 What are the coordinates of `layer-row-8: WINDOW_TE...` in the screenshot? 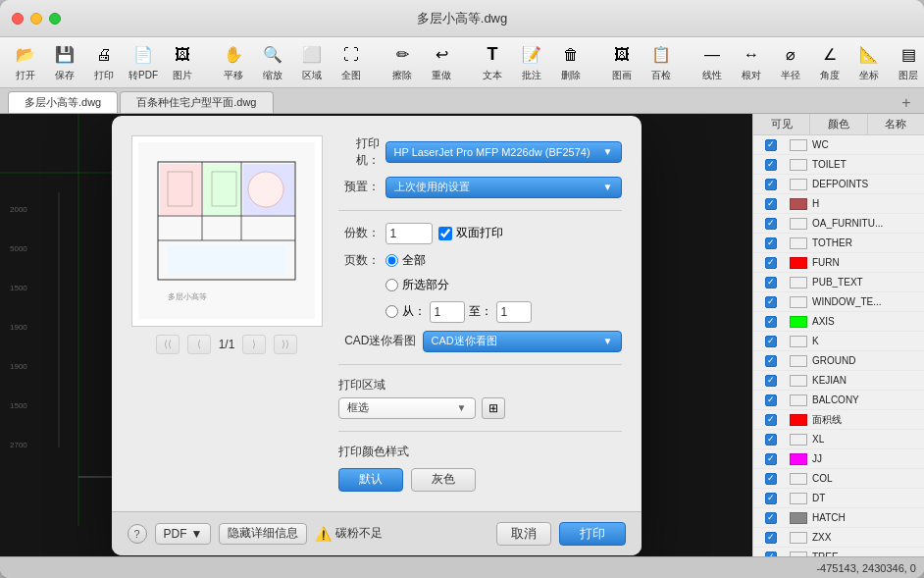 It's located at (839, 302).